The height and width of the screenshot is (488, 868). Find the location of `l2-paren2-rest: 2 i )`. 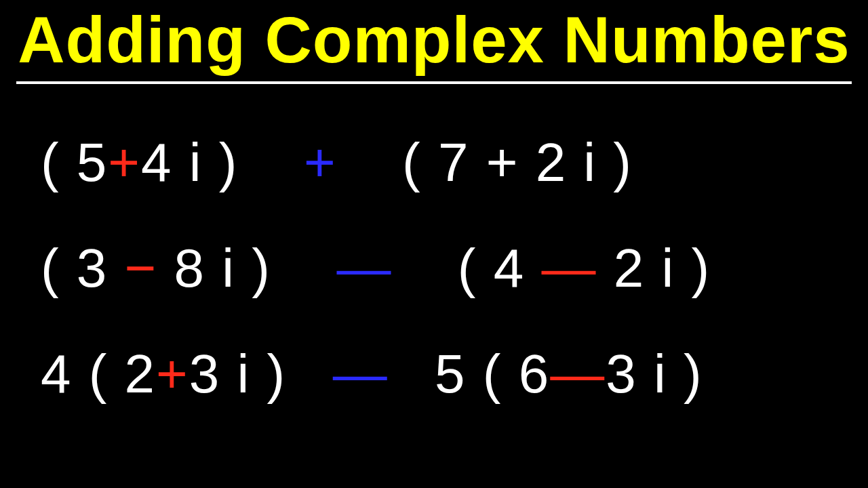

l2-paren2-rest: 2 i ) is located at coordinates (654, 268).